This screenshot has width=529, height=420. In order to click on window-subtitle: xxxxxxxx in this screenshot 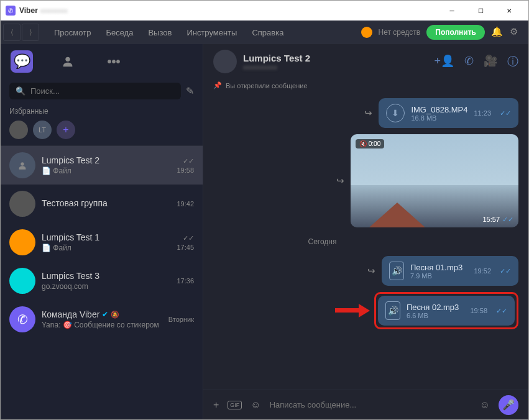, I will do `click(54, 11)`.